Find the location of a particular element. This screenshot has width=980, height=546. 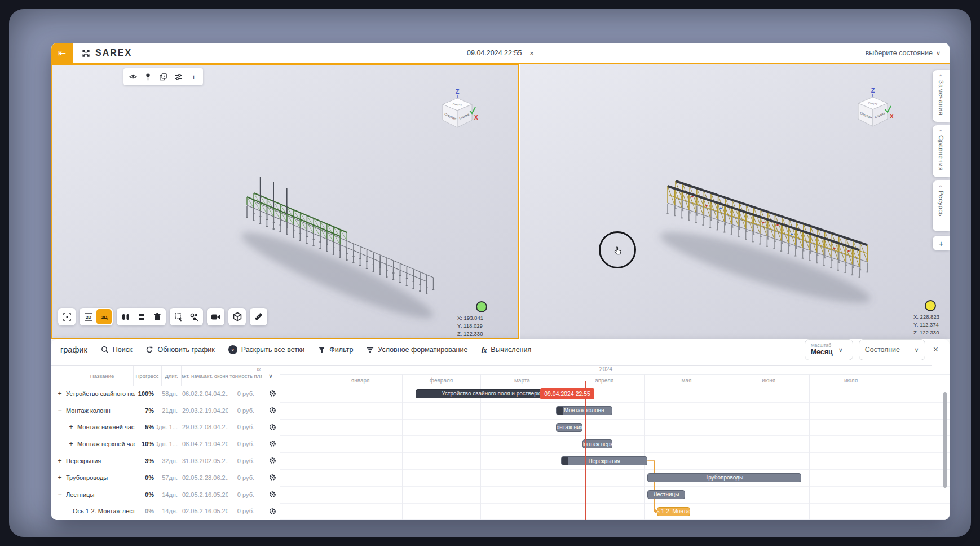

section-vertical-icon is located at coordinates (125, 317).